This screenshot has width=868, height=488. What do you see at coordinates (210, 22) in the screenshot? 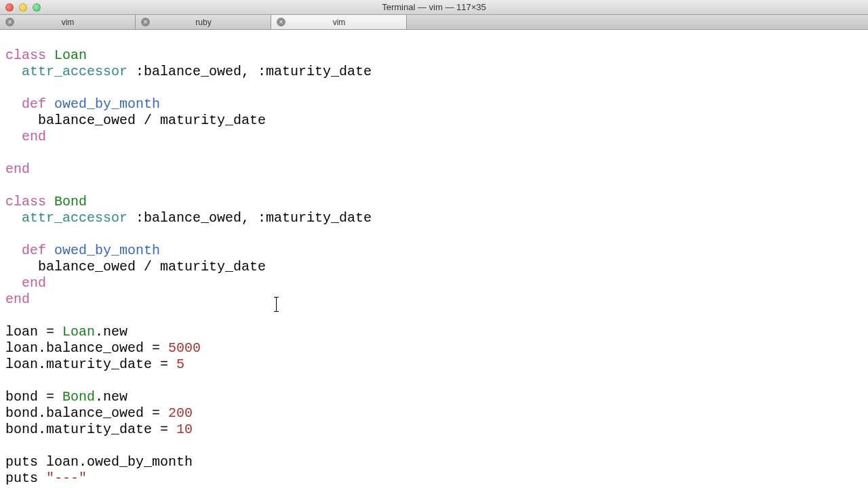
I see `tab-label: ruby` at bounding box center [210, 22].